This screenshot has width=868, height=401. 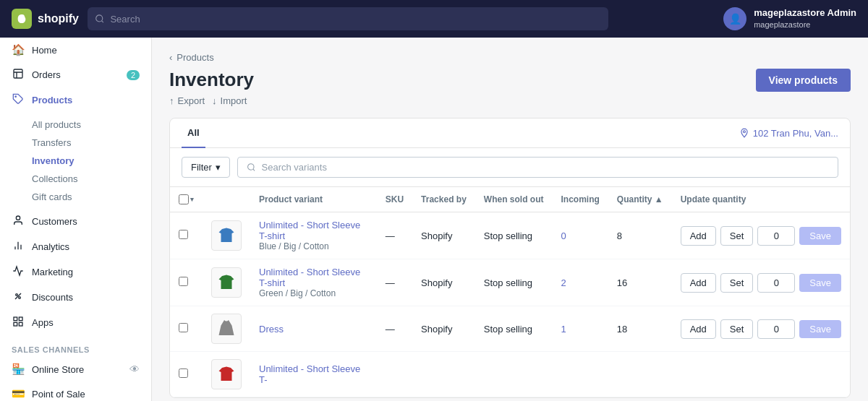 I want to click on select-all-checkbox, so click(x=184, y=199).